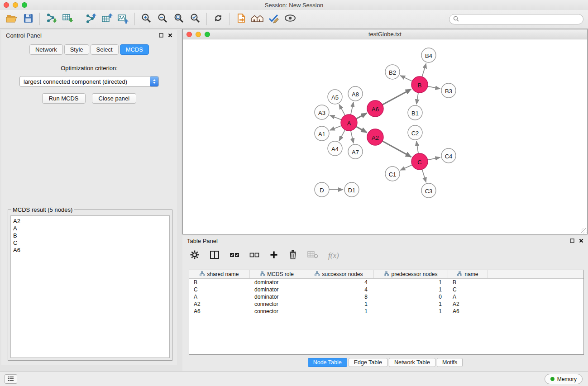  Describe the element at coordinates (417, 148) in the screenshot. I see `graph-edge-C-C2` at that location.